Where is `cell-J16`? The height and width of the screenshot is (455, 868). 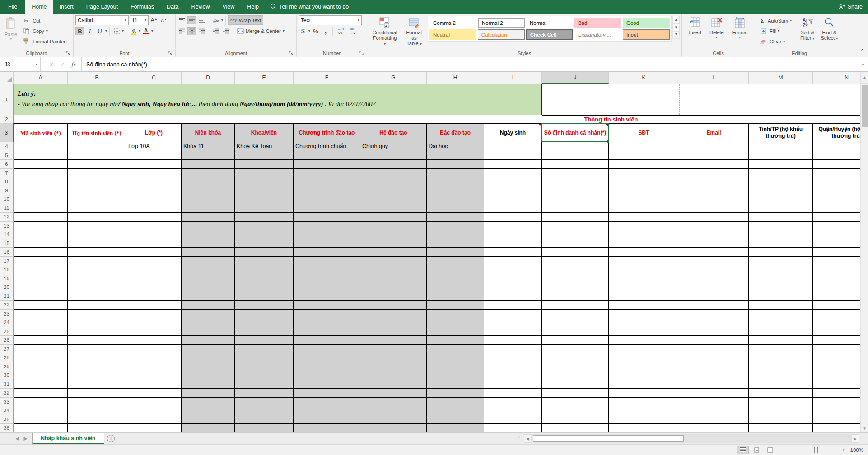
cell-J16 is located at coordinates (575, 252).